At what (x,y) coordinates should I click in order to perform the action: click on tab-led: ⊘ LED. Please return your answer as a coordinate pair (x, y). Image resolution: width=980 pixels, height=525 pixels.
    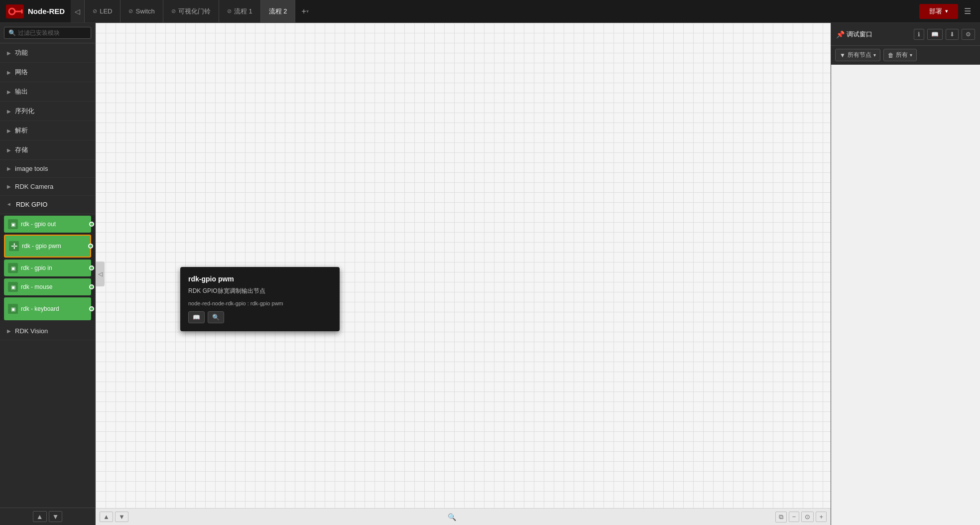
    Looking at the image, I should click on (103, 11).